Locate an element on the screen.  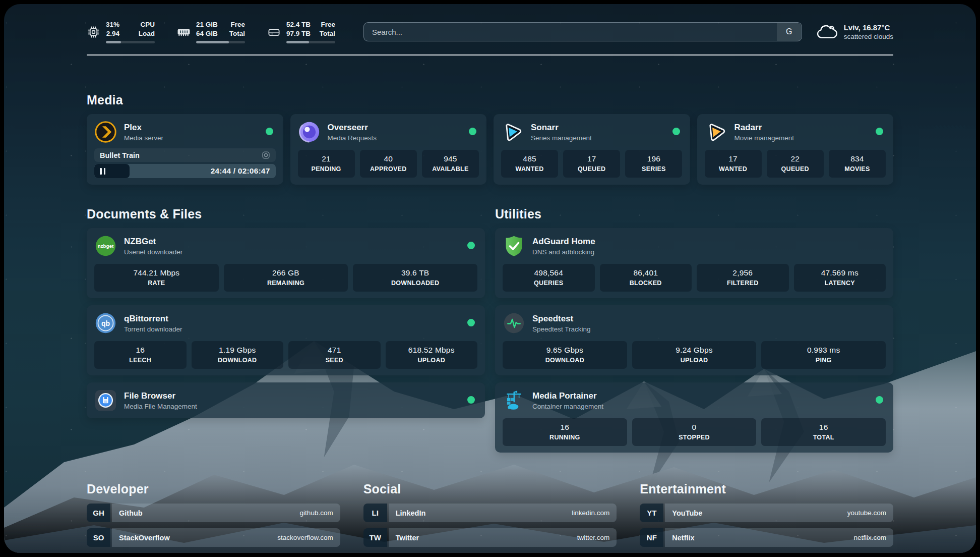
card-titles: Media Portainer Container management is located at coordinates (568, 401).